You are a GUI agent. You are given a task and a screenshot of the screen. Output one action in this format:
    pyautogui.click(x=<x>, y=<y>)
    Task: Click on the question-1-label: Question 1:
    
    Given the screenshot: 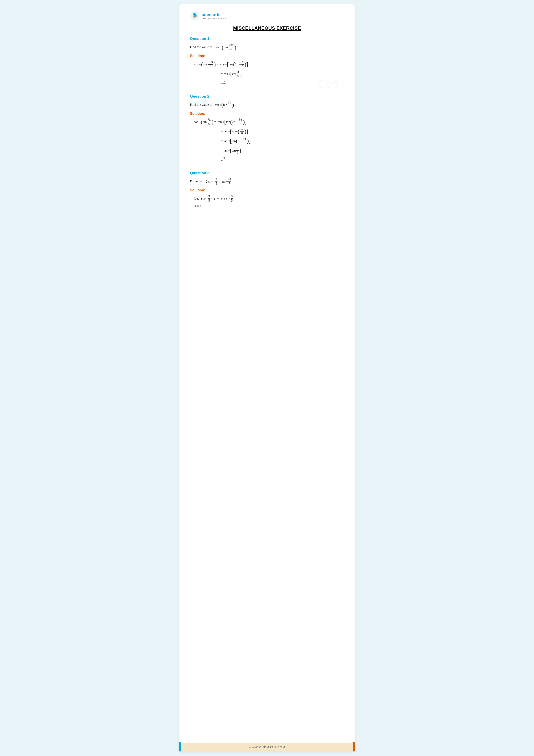 What is the action you would take?
    pyautogui.click(x=267, y=39)
    